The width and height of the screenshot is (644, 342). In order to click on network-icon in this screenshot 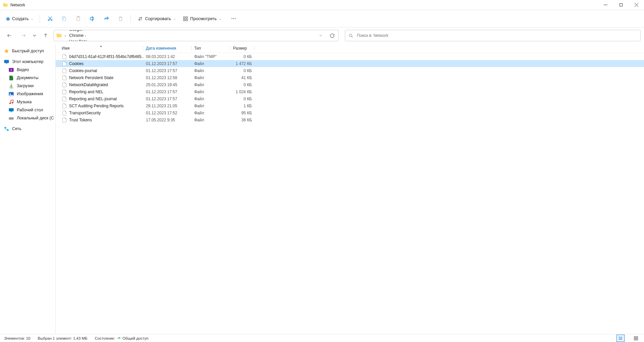, I will do `click(6, 129)`.